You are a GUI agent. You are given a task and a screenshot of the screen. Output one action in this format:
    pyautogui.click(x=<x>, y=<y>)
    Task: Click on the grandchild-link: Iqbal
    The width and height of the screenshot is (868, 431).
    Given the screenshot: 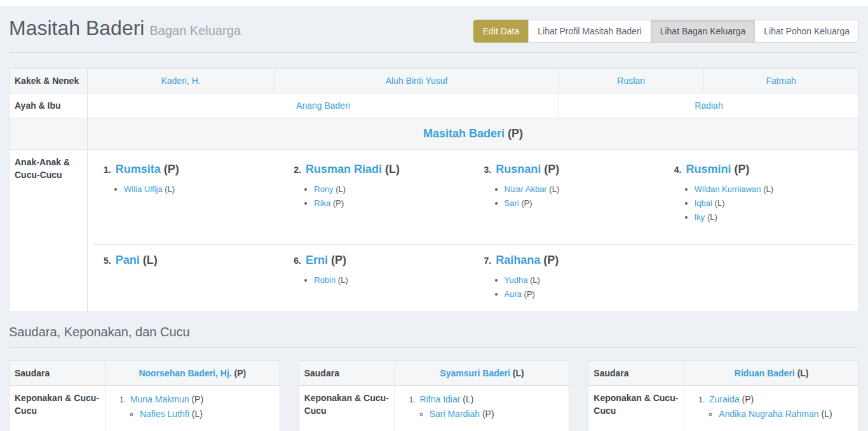 What is the action you would take?
    pyautogui.click(x=703, y=203)
    